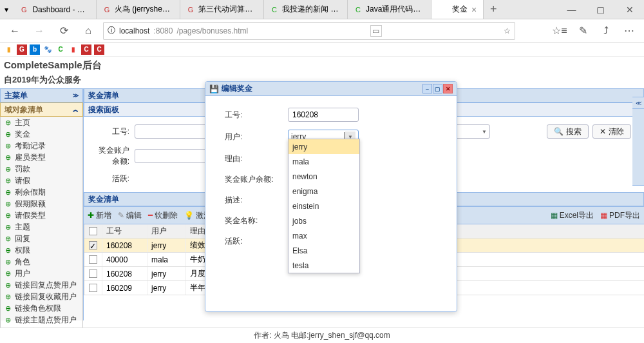 The height and width of the screenshot is (343, 644). Describe the element at coordinates (309, 31) in the screenshot. I see `url-bar: ⓘ localhost:8080/pages/bonuses.html ▭ ☆` at that location.